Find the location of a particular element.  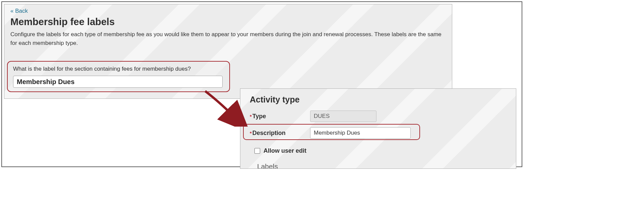

labels-section-header: Labels is located at coordinates (382, 165).